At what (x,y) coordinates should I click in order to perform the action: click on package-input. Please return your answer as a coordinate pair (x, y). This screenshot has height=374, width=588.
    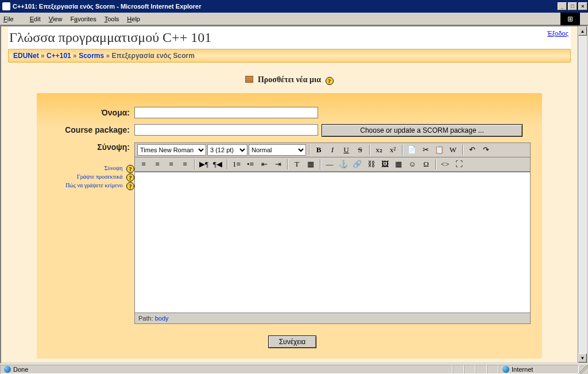
    Looking at the image, I should click on (226, 130).